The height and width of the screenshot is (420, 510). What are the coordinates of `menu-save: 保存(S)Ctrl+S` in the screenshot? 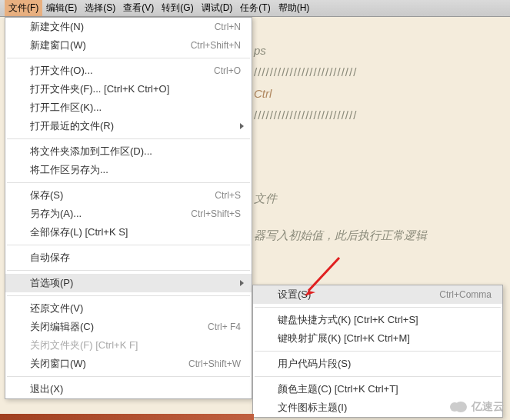 It's located at (128, 195).